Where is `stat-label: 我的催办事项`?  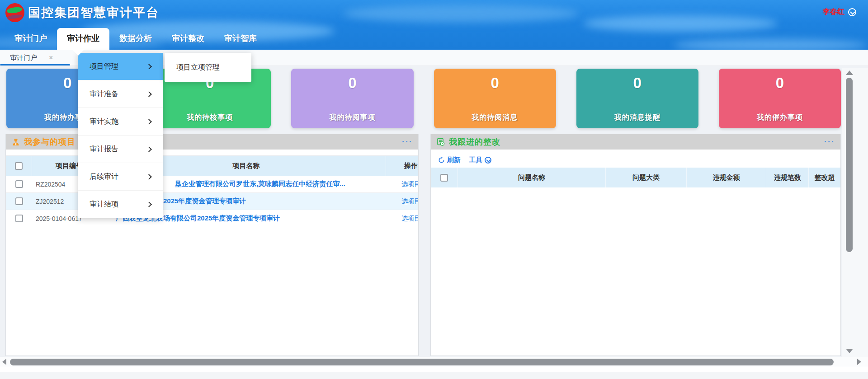
stat-label: 我的催办事项 is located at coordinates (780, 117).